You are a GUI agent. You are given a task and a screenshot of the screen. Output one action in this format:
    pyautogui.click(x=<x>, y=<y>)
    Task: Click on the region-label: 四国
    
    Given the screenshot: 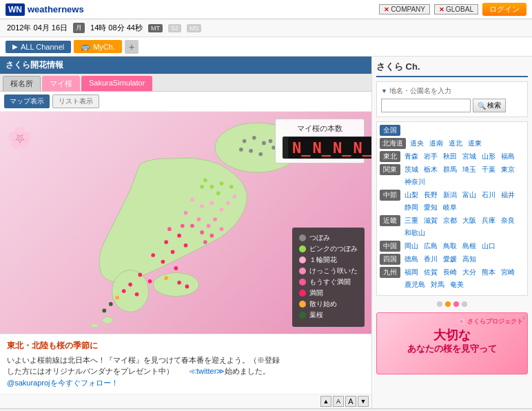 What is the action you would take?
    pyautogui.click(x=390, y=259)
    